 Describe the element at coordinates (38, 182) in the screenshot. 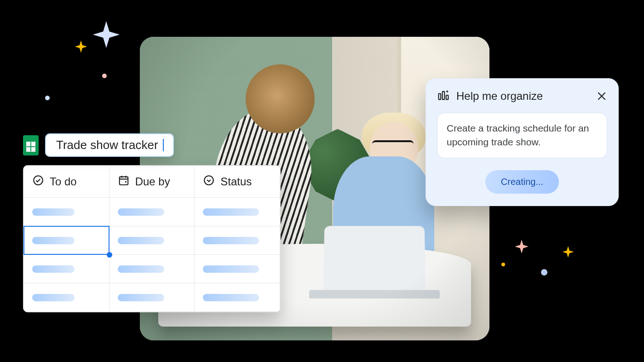

I see `check-circle-icon` at that location.